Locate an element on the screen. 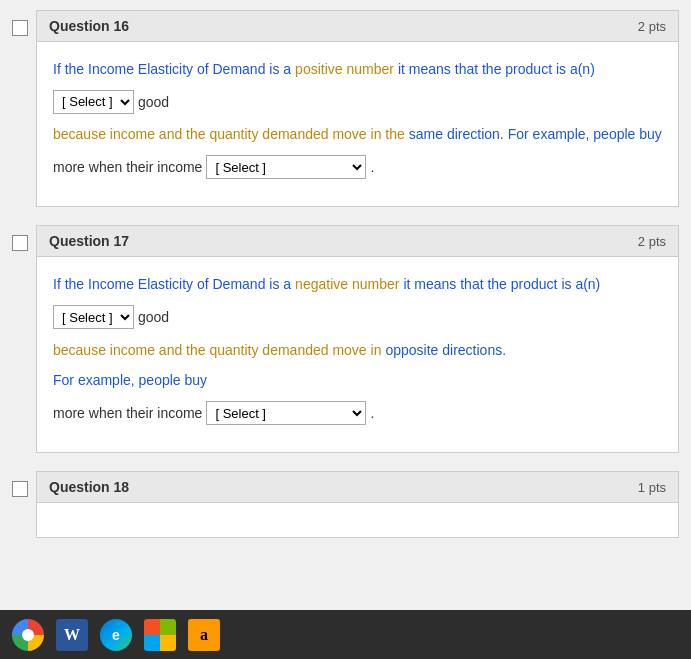 Image resolution: width=691 pixels, height=659 pixels. question-17-title: Question 17 is located at coordinates (89, 241).